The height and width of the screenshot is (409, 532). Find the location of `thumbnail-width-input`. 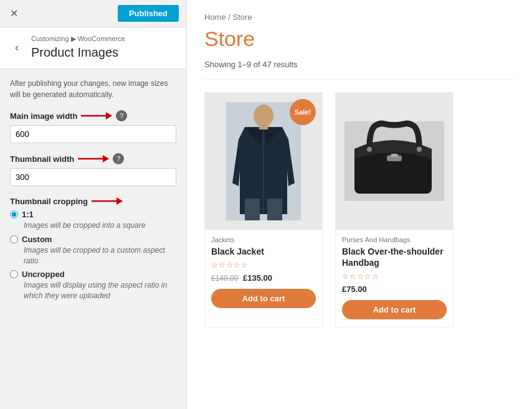

thumbnail-width-input is located at coordinates (93, 177).